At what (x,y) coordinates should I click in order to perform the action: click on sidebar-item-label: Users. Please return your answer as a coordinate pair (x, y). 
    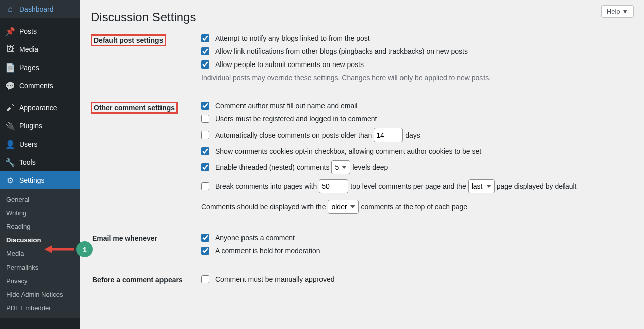
    Looking at the image, I should click on (28, 144).